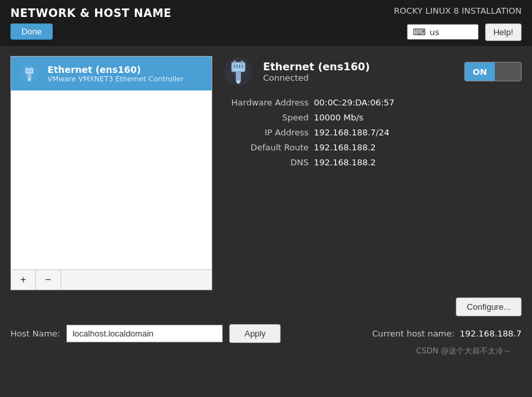  I want to click on detail-header-left: Ethernet (ens160) Connected, so click(296, 72).